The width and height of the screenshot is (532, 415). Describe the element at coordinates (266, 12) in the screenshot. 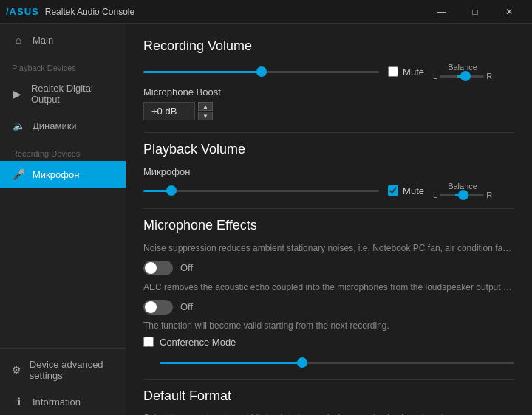

I see `title-bar: /ASUS Realtek Audio Console — □ ✕` at that location.